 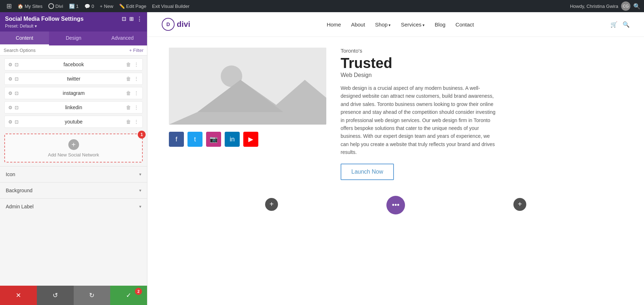 What do you see at coordinates (19, 295) in the screenshot?
I see `cancel-icon: ✕` at bounding box center [19, 295].